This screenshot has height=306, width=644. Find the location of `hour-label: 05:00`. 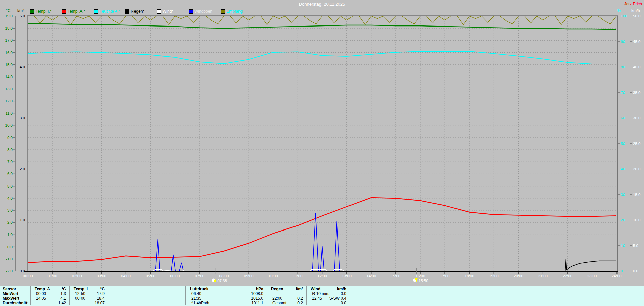

hour-label: 05:00 is located at coordinates (150, 276).